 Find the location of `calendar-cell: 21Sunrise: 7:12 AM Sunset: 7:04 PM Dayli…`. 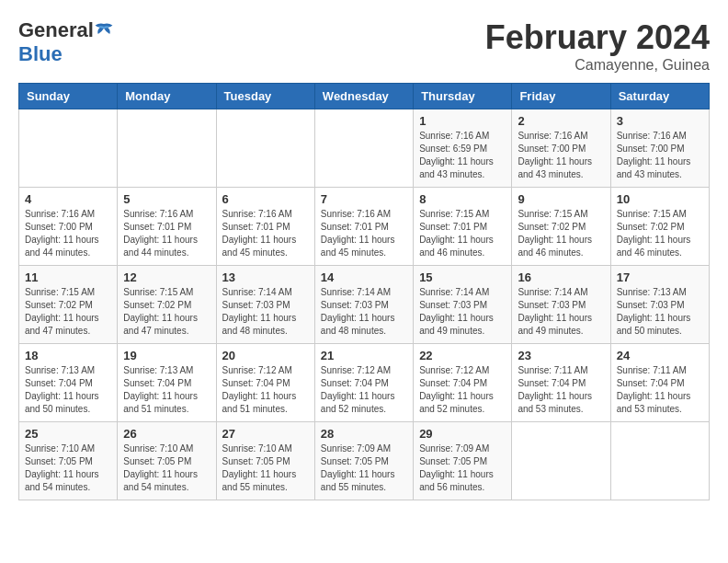

calendar-cell: 21Sunrise: 7:12 AM Sunset: 7:04 PM Dayli… is located at coordinates (364, 383).